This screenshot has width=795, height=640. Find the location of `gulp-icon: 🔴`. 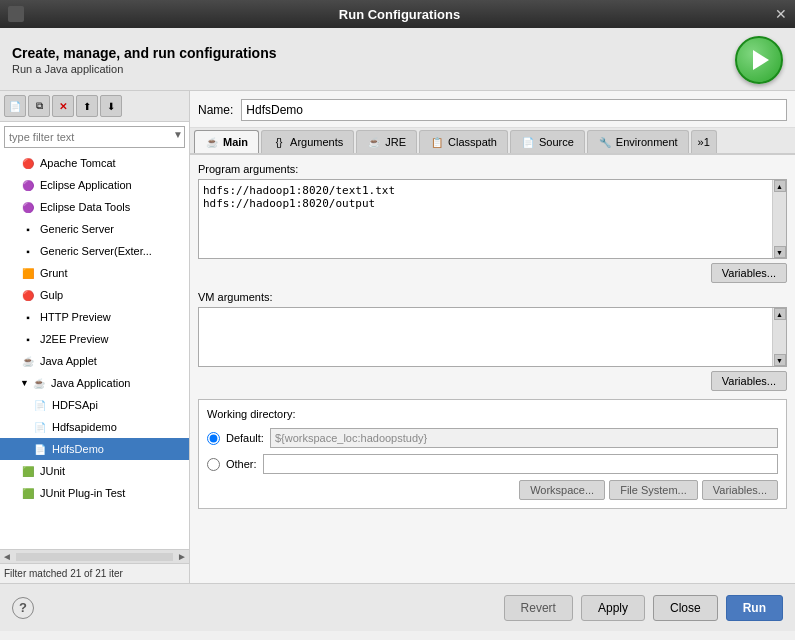

gulp-icon: 🔴 is located at coordinates (28, 295).